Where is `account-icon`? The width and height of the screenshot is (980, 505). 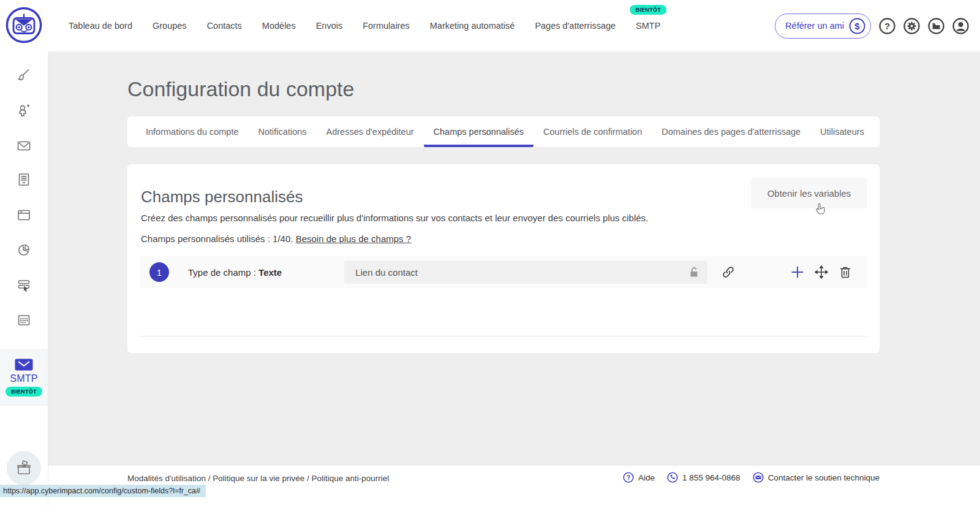
account-icon is located at coordinates (960, 26).